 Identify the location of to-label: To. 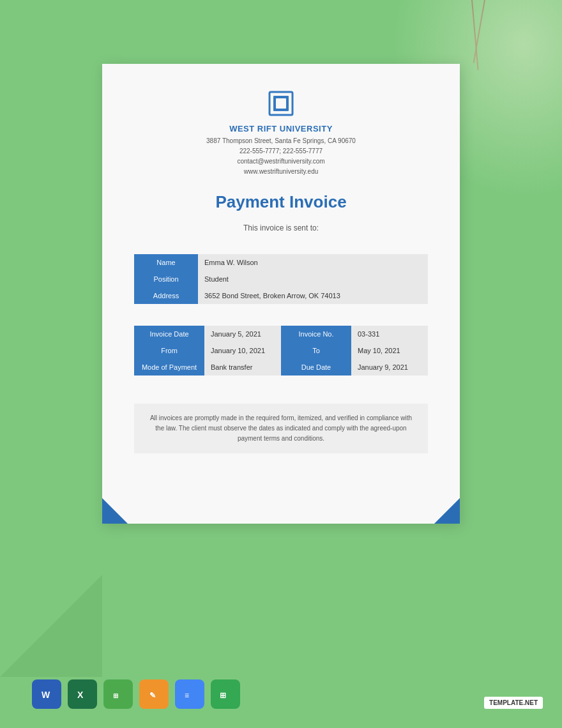
(316, 351).